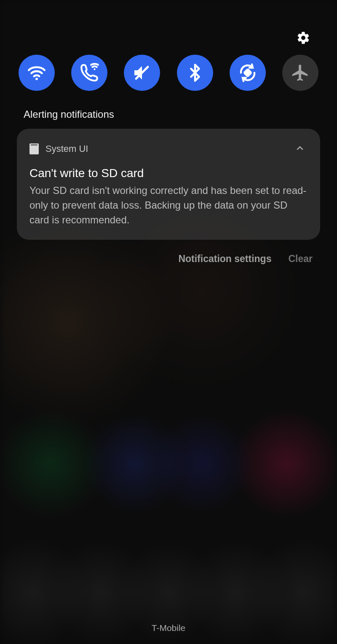  I want to click on sd-card-icon, so click(34, 149).